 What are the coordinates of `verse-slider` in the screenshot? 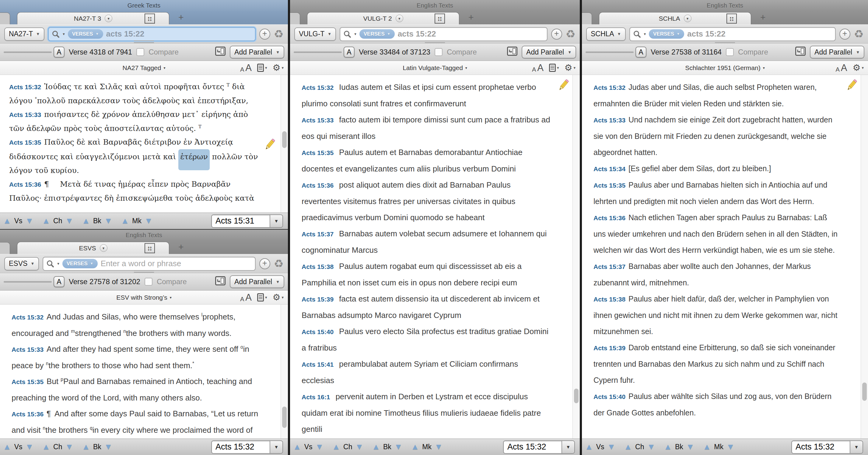 It's located at (28, 52).